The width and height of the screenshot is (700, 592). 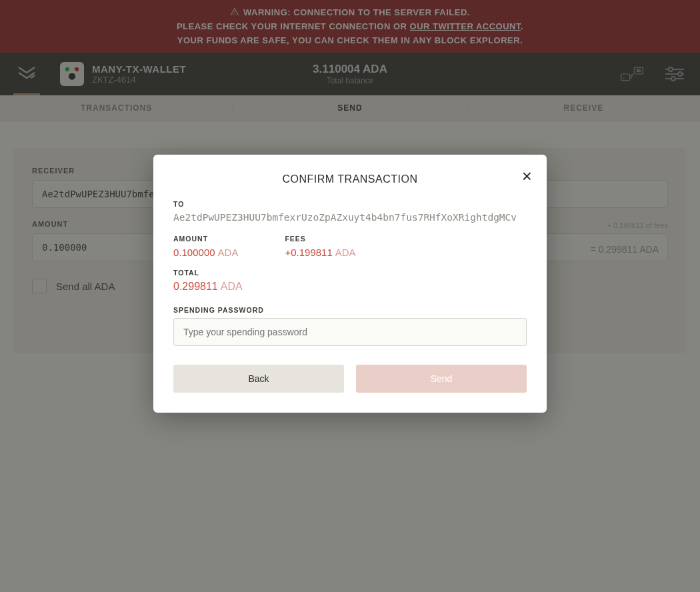 I want to click on spending-password-input, so click(x=350, y=332).